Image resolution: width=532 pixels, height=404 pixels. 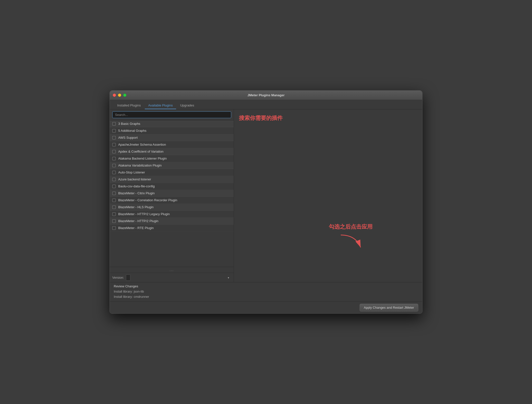 I want to click on plugin-checkbox-auto-stop, so click(x=114, y=172).